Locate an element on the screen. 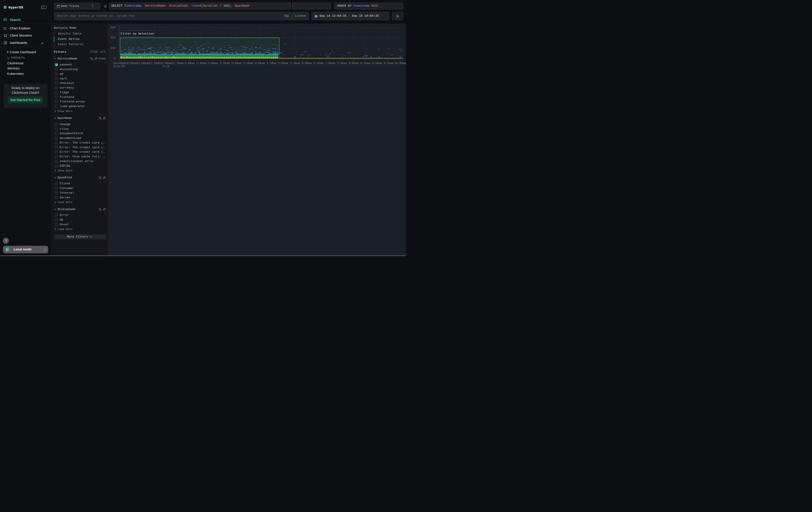  svg-text: 2:30am is located at coordinates (225, 63).